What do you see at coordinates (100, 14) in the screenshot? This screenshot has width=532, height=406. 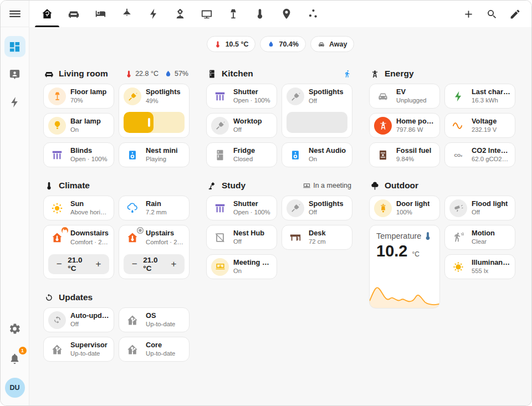 I see `tab-bed` at bounding box center [100, 14].